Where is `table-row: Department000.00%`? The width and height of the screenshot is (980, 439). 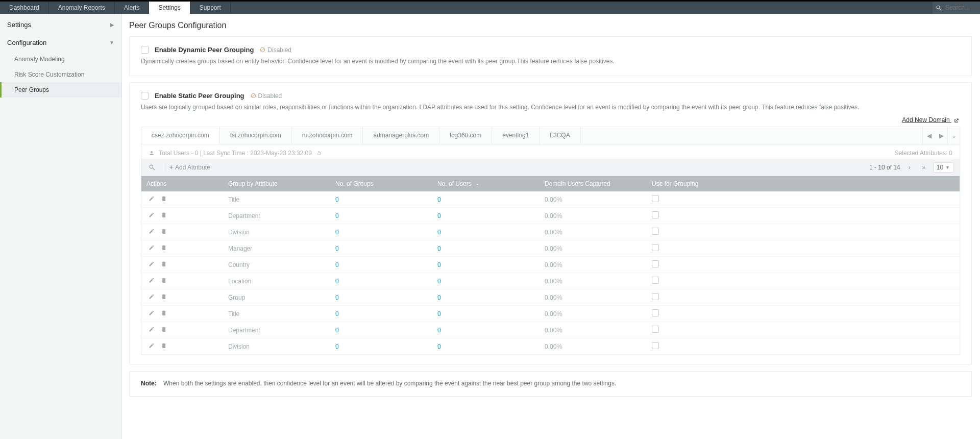 table-row: Department000.00% is located at coordinates (550, 330).